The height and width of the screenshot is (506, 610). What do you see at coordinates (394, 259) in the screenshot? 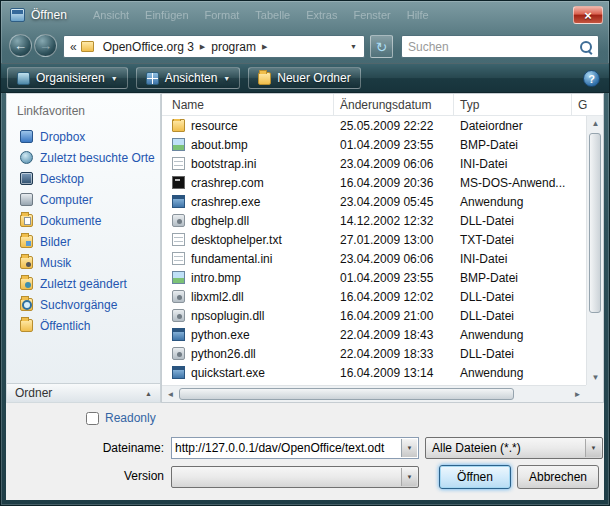
I see `file-date-cell: 23.04.2009 06:06` at bounding box center [394, 259].